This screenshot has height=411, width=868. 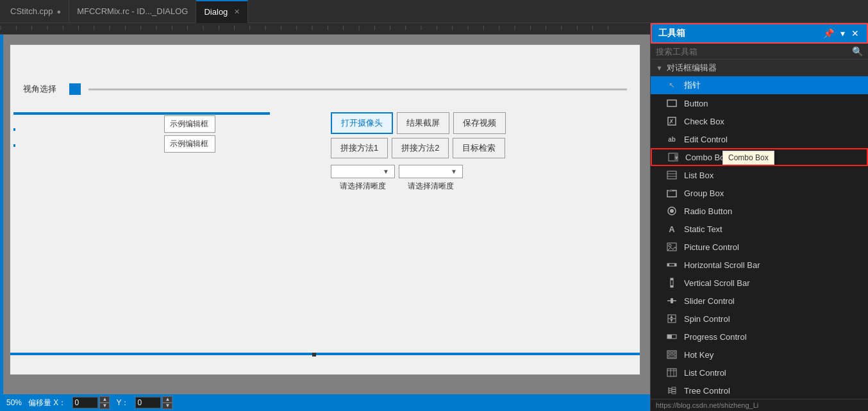 I want to click on toolbox-title: 工具箱, so click(x=672, y=33).